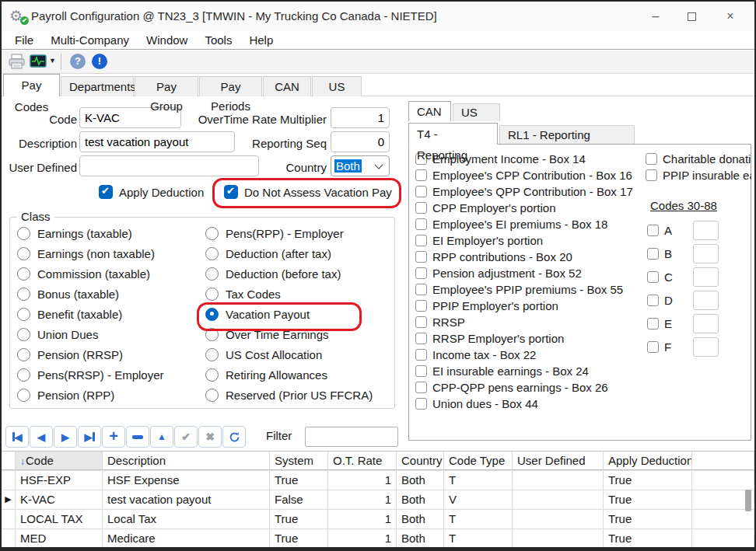 The height and width of the screenshot is (551, 756). What do you see at coordinates (31, 85) in the screenshot?
I see `tab-pay-codes: Pay Codes` at bounding box center [31, 85].